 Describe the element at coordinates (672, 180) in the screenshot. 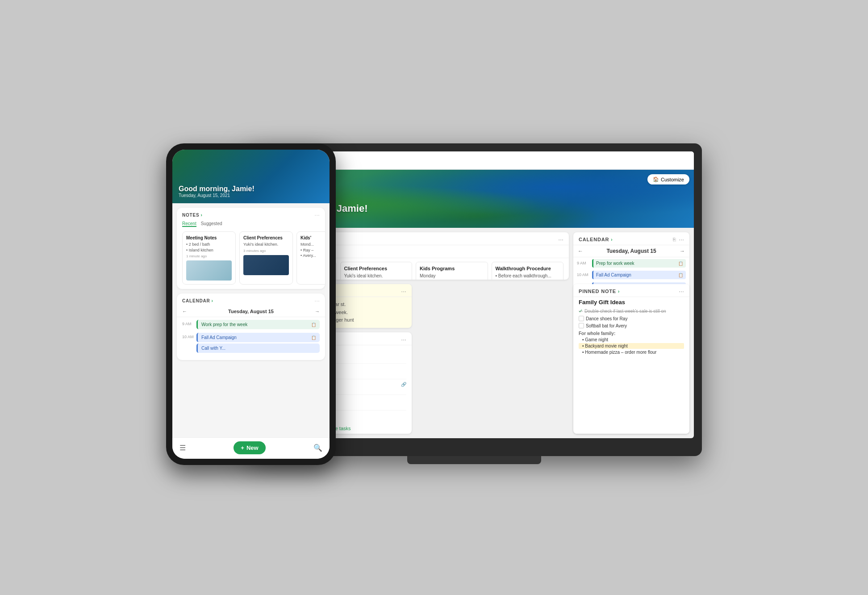

I see `customize-label: Customize` at that location.